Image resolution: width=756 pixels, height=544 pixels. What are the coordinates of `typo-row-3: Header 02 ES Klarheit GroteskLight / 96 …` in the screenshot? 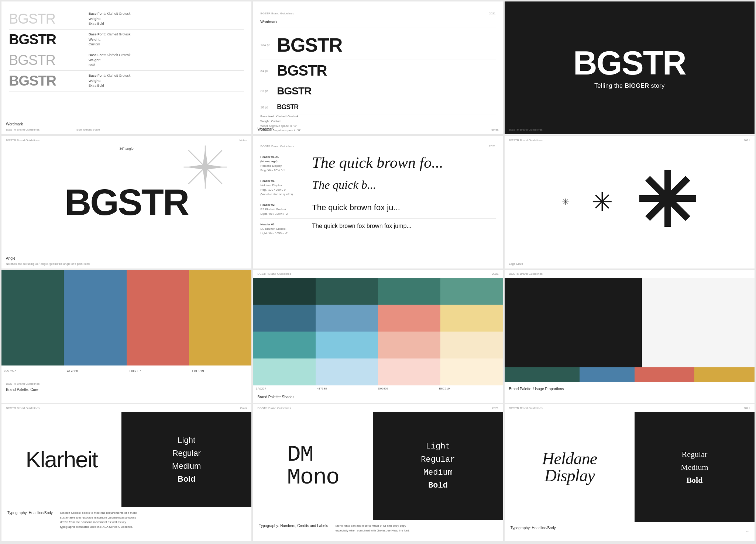 It's located at (378, 209).